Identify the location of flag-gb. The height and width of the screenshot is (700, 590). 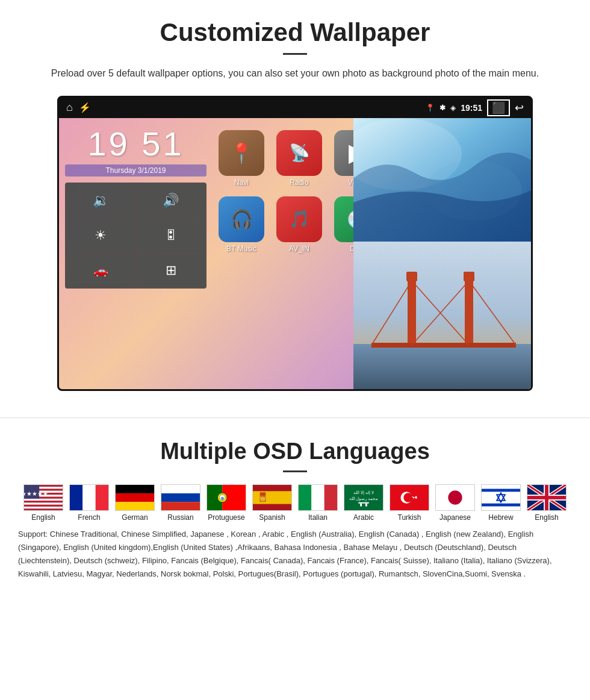
(547, 498).